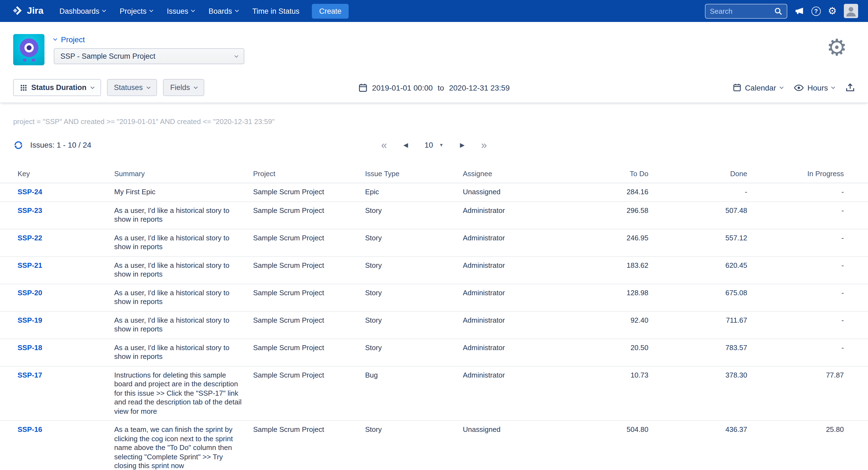 The width and height of the screenshot is (868, 470). What do you see at coordinates (698, 173) in the screenshot?
I see `column-header-done: Done` at bounding box center [698, 173].